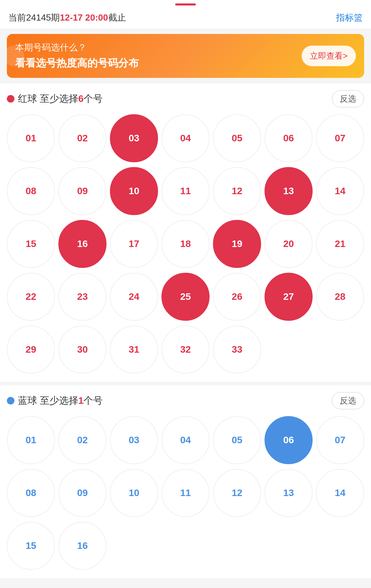  Describe the element at coordinates (77, 47) in the screenshot. I see `banner-subtitle: 本期号码选什么？` at that location.